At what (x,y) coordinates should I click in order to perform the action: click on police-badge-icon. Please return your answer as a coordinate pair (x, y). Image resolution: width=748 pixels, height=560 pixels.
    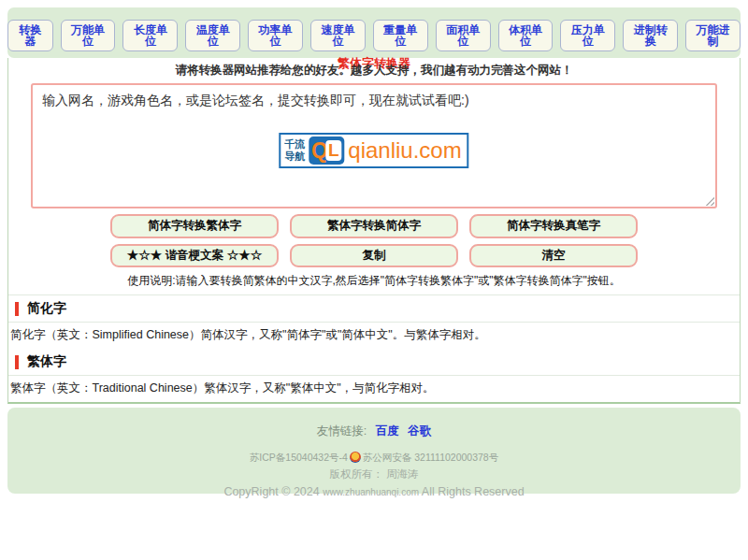
    Looking at the image, I should click on (355, 457).